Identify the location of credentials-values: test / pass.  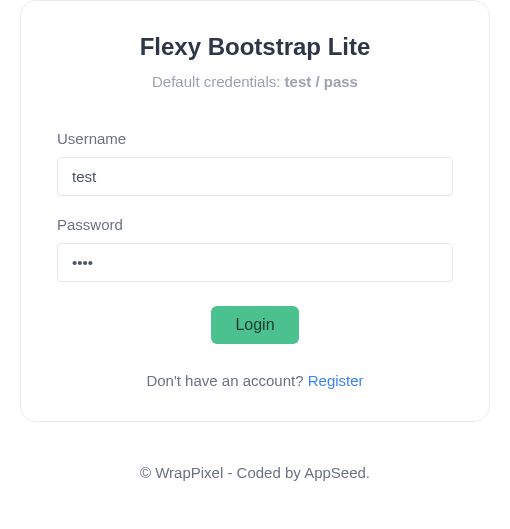
(322, 82).